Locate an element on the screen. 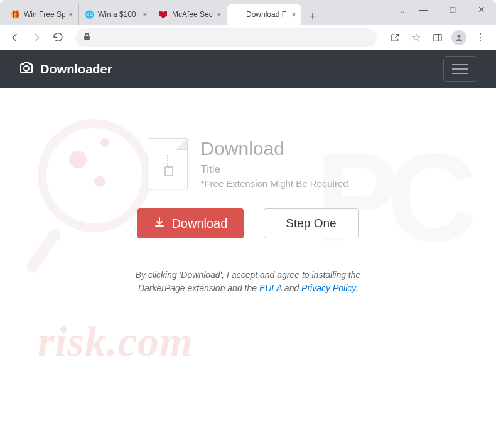 The height and width of the screenshot is (448, 496). blank-favicon is located at coordinates (237, 14).